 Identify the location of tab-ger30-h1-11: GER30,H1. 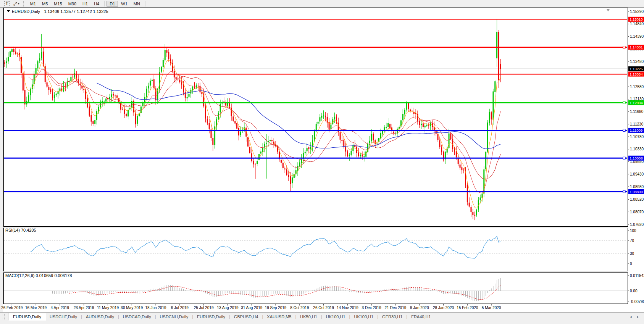
(392, 317).